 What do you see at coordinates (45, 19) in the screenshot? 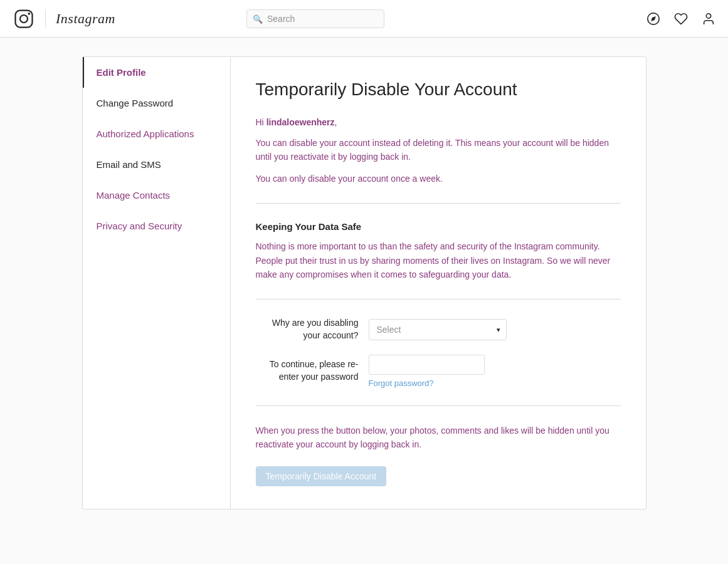
I see `header-divider` at bounding box center [45, 19].